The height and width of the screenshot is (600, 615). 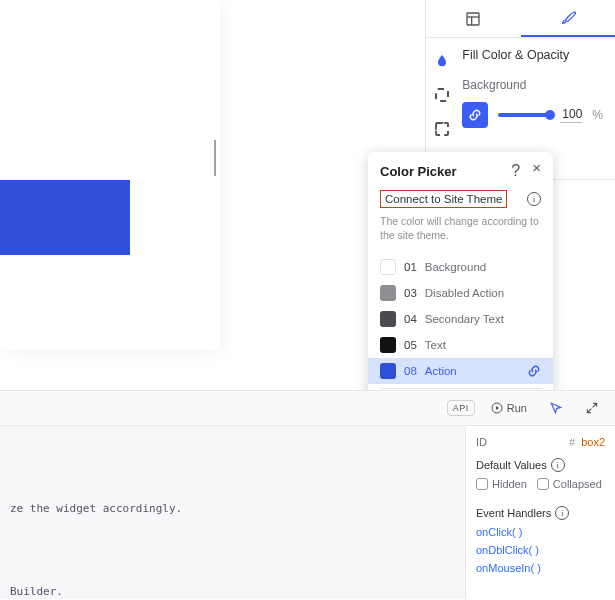 What do you see at coordinates (474, 18) in the screenshot?
I see `tab-layout` at bounding box center [474, 18].